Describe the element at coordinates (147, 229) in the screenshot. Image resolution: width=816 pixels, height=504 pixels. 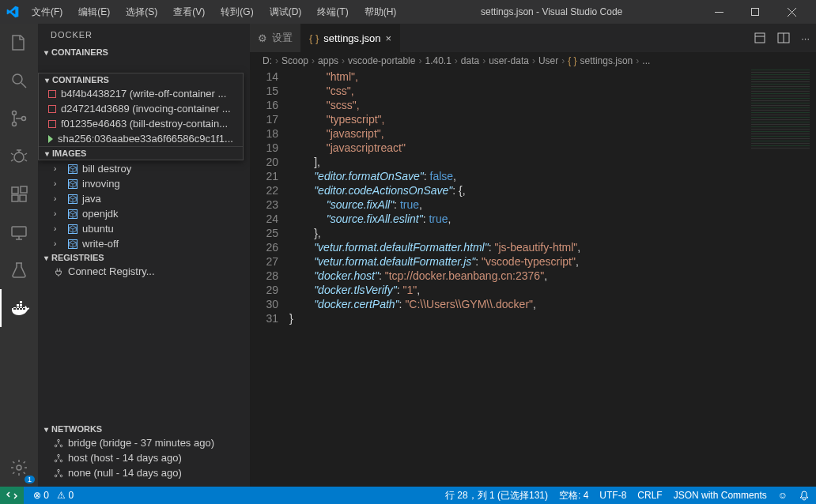
I see `image-item: ›ubuntu` at that location.